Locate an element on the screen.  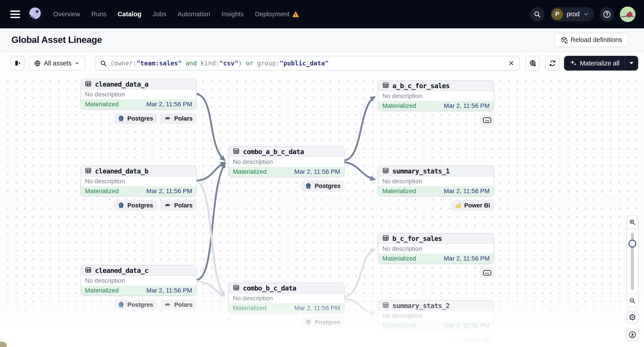
caret-down-icon is located at coordinates (632, 64).